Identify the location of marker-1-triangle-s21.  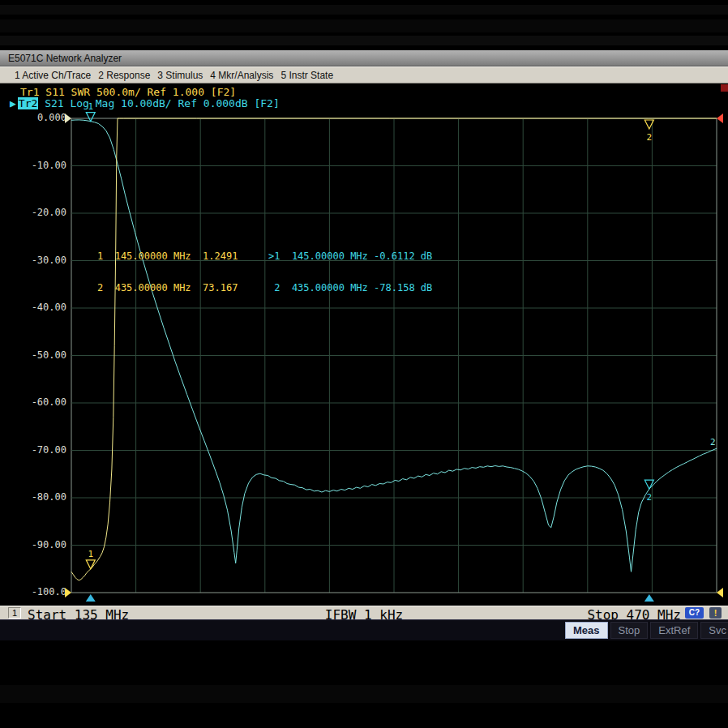
(91, 117).